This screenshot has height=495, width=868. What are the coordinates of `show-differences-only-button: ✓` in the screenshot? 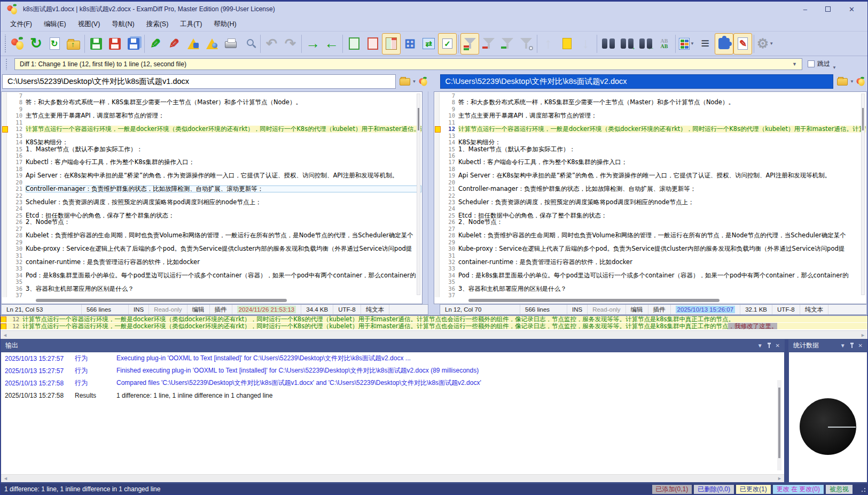 It's located at (448, 44).